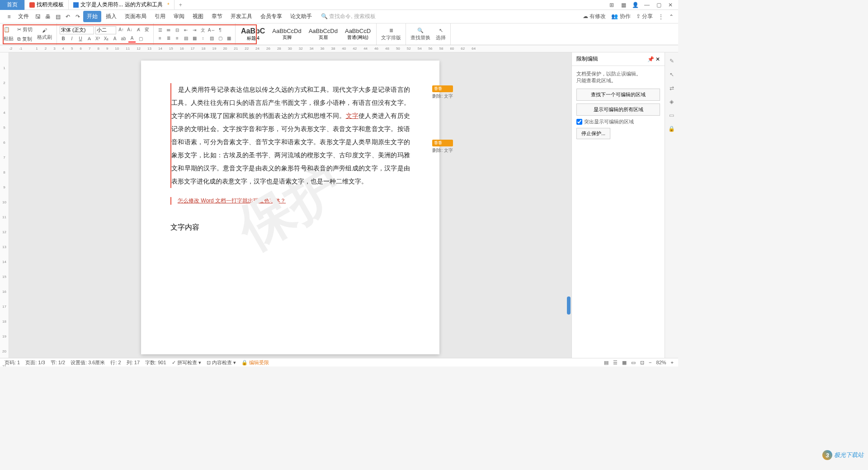 Image resolution: width=868 pixels, height=470 pixels. I want to click on align-center-icon: ≣, so click(169, 38).